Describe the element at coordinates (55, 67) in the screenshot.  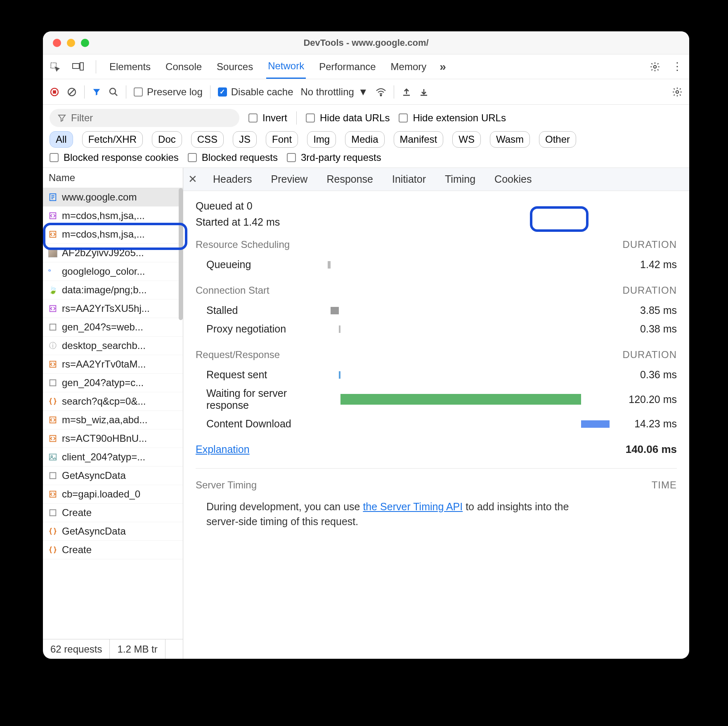
I see `inspect-icon` at that location.